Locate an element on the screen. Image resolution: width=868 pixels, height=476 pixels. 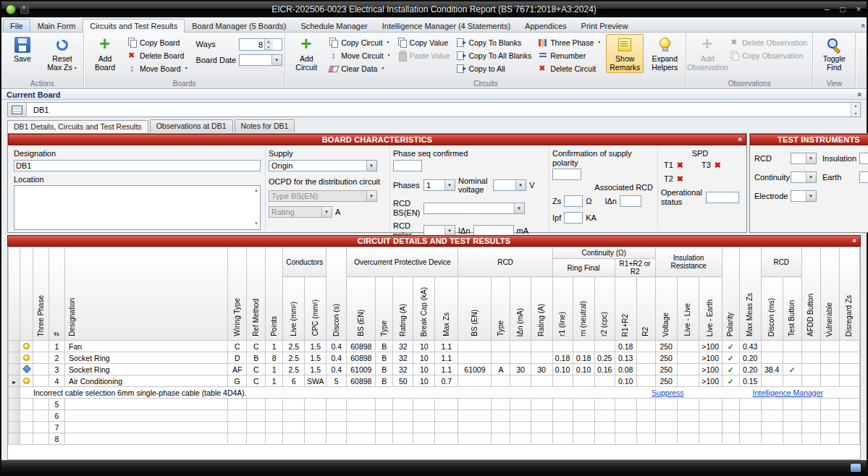
grid-cell: 0.4 is located at coordinates (337, 358).